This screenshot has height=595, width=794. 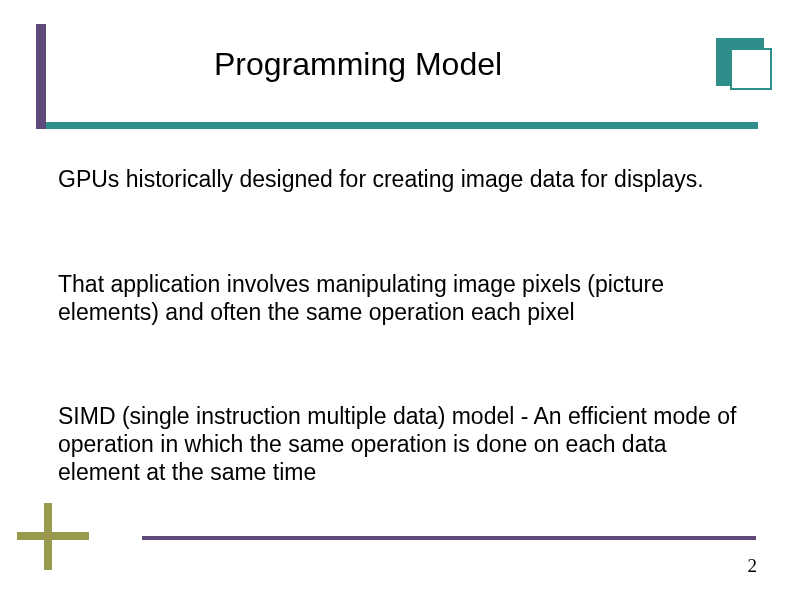 What do you see at coordinates (398, 179) in the screenshot?
I see `paragraph-1: GPUs historically designed for creating …` at bounding box center [398, 179].